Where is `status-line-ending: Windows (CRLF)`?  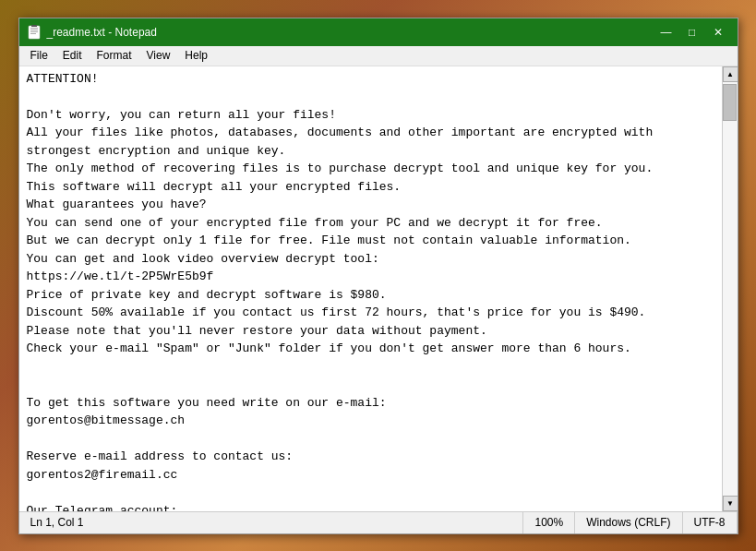 status-line-ending: Windows (CRLF) is located at coordinates (629, 522).